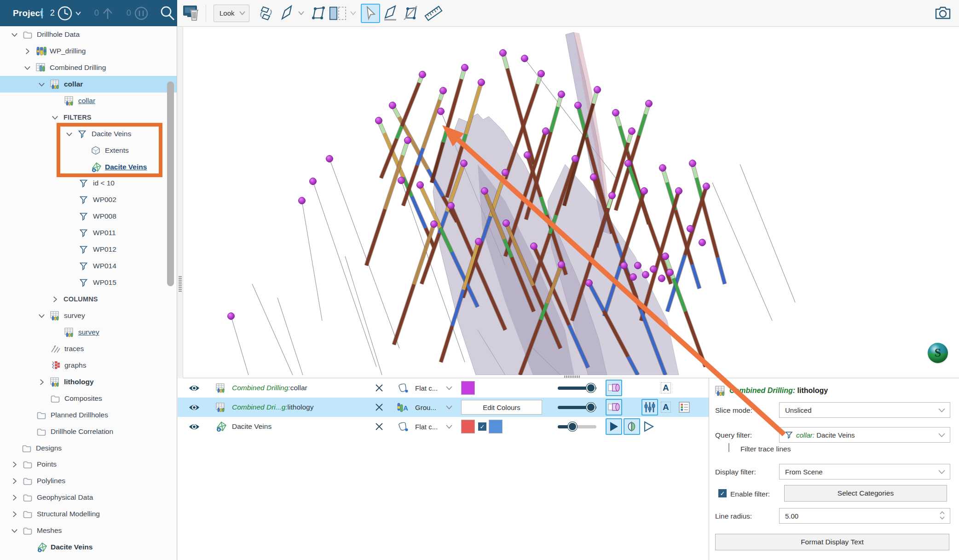 The image size is (959, 560). I want to click on scene-row-dacite-veins: Dacite Veins Flat c... ✓, so click(443, 427).